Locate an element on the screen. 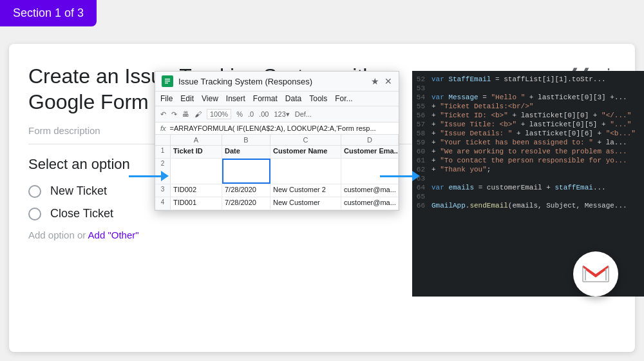 Image resolution: width=644 pixels, height=361 pixels. table-row: 4 TID001 7/28/2020 New Customer customer… is located at coordinates (277, 204).